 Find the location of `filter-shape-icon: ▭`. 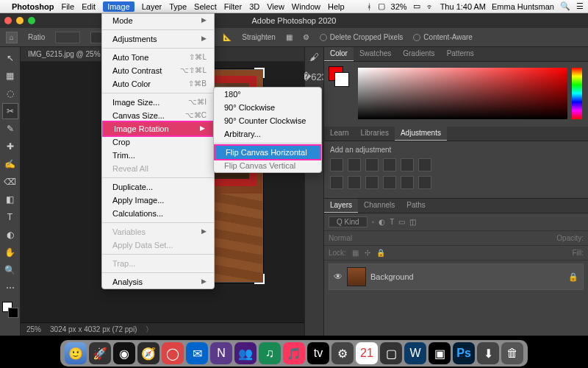

filter-shape-icon: ▭ is located at coordinates (401, 222).